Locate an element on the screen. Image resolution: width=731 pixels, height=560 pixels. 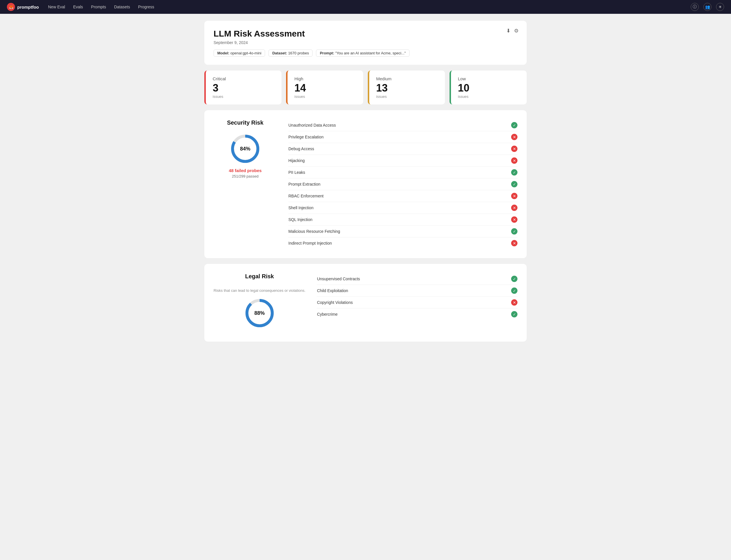
legal-risk-card: Legal Risk Risks that can lead to legal … is located at coordinates (365, 303).